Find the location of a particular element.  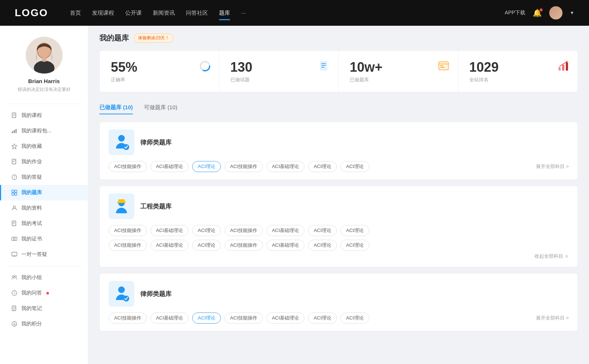

collapse-link: 收起全部科目 ∧ is located at coordinates (339, 256).